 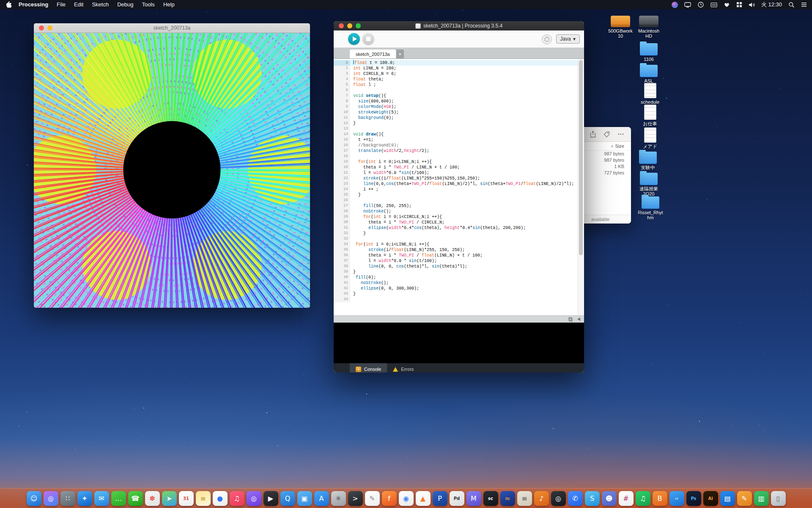 What do you see at coordinates (459, 107) in the screenshot?
I see `code-line: 9 colorMode(HSB);` at bounding box center [459, 107].